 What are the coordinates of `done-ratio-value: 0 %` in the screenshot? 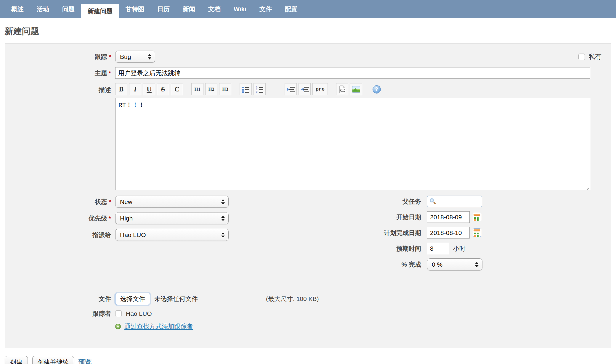 It's located at (437, 265).